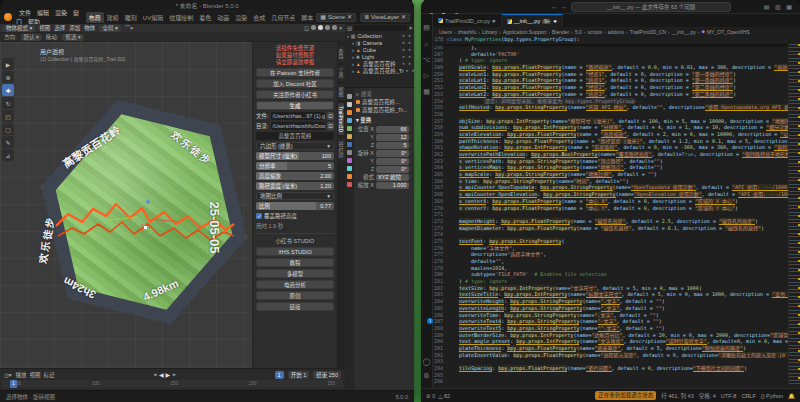 Image resolution: width=800 pixels, height=402 pixels. Describe the element at coordinates (426, 76) in the screenshot. I see `run-debug-icon: ▷` at that location.